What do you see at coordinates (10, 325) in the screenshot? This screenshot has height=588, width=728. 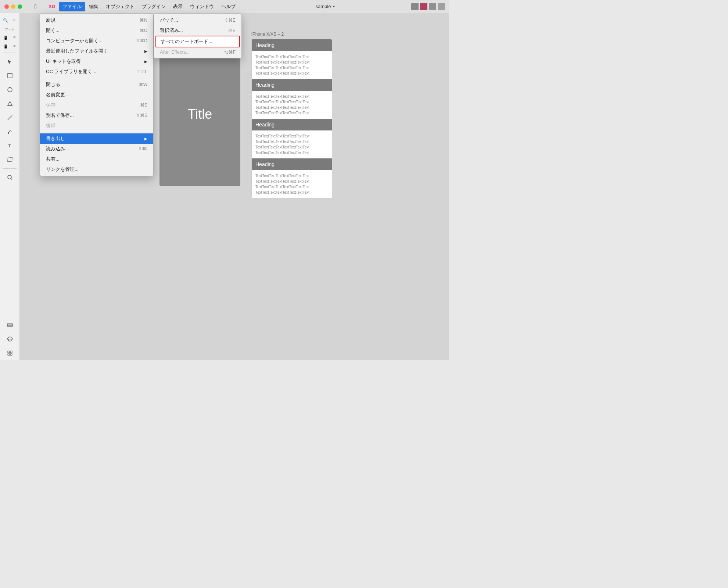 I see `layers-icon` at bounding box center [10, 325].